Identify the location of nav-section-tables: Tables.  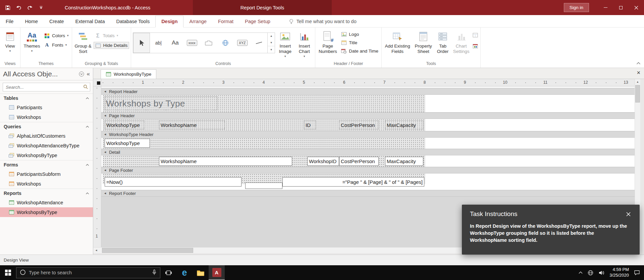
(46, 98).